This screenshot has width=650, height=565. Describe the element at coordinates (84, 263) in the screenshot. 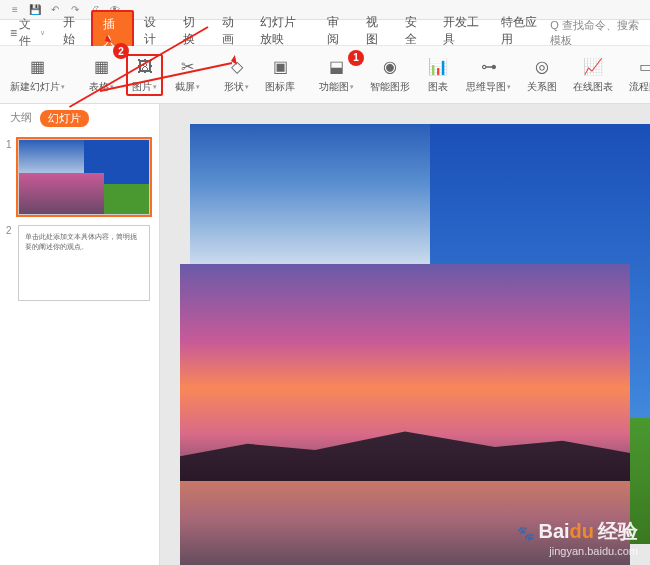

I see `slide-thumbnail-2: 单击此处添加文本具体内容，简明扼要的阐述你的观点。` at that location.